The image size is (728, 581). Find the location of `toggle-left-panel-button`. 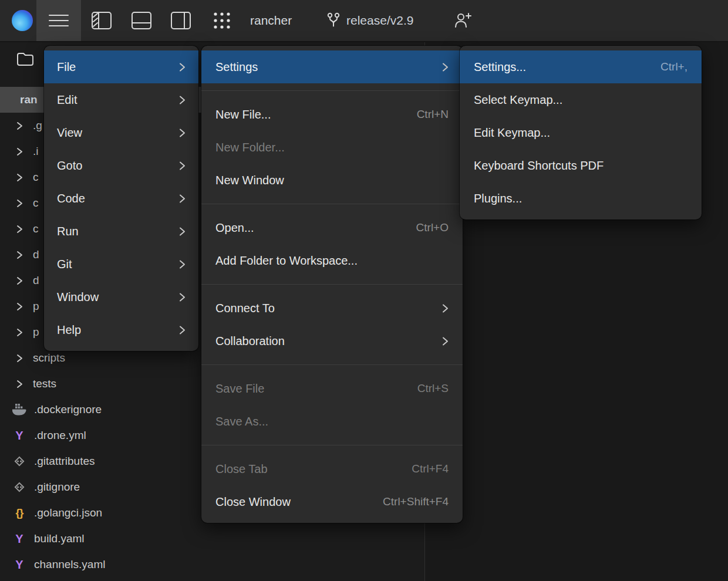

toggle-left-panel-button is located at coordinates (102, 21).